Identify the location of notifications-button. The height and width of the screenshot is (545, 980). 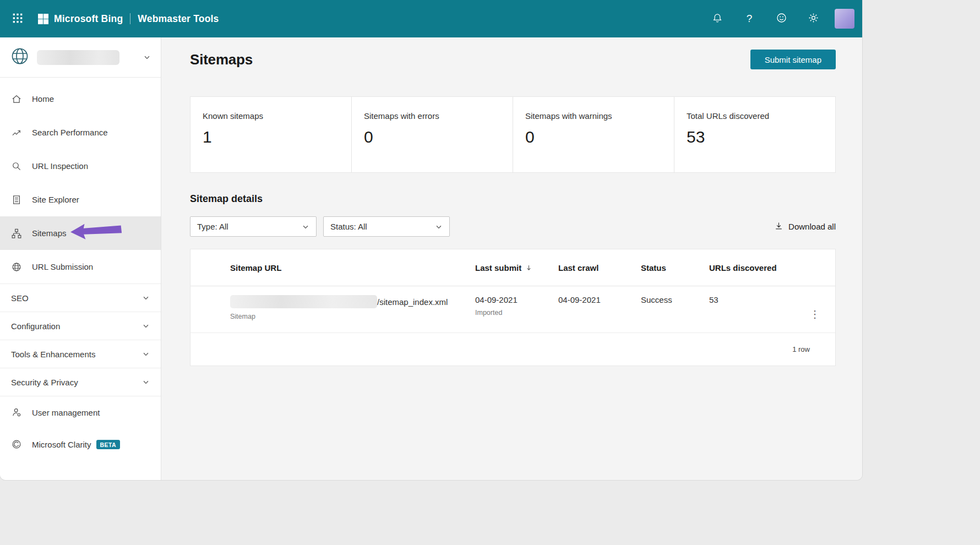
(717, 19).